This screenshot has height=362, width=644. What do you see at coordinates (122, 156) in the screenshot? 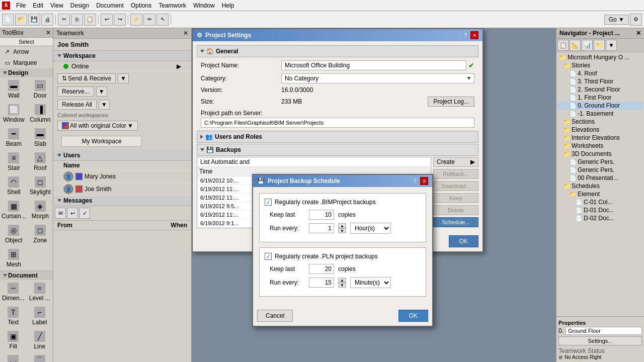
I see `users-section: Users` at bounding box center [122, 156].